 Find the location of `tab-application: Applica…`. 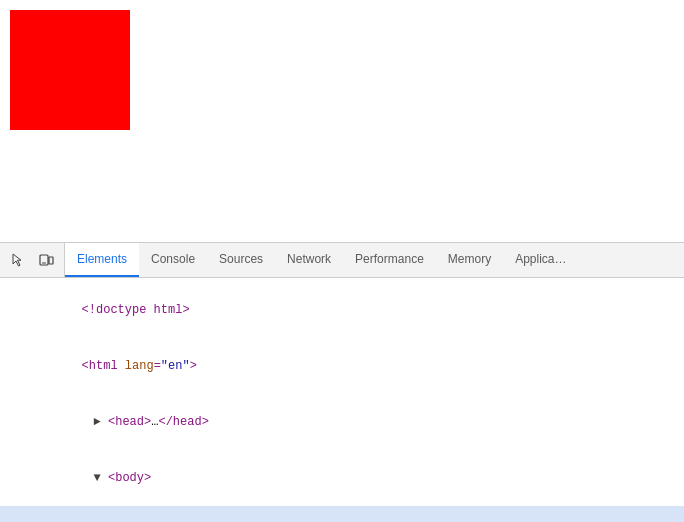

tab-application: Applica… is located at coordinates (540, 260).